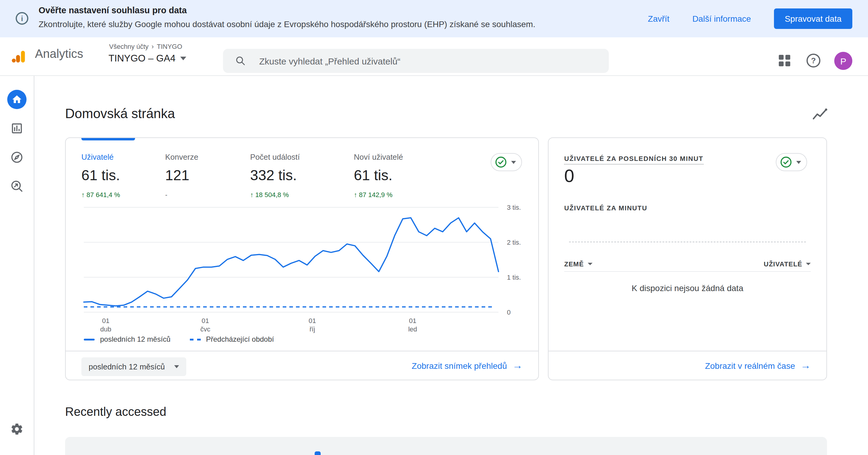 The image size is (868, 455). What do you see at coordinates (17, 99) in the screenshot?
I see `home-icon` at bounding box center [17, 99].